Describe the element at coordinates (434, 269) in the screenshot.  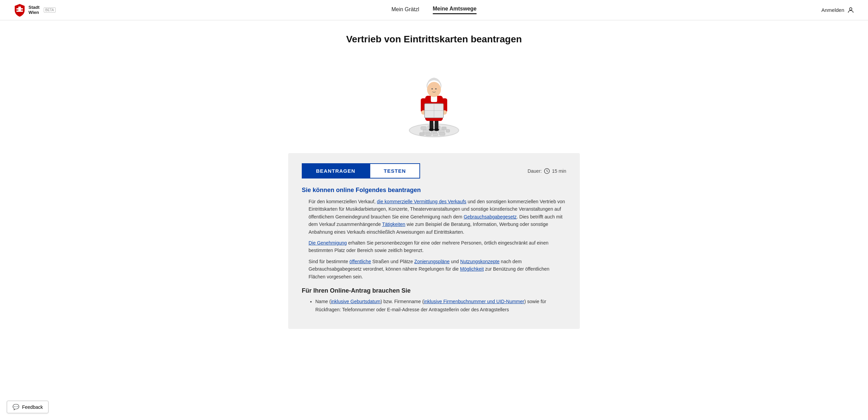
I see `section1-para3: Sind für bestimmte öffentliche Straßen u…` at that location.